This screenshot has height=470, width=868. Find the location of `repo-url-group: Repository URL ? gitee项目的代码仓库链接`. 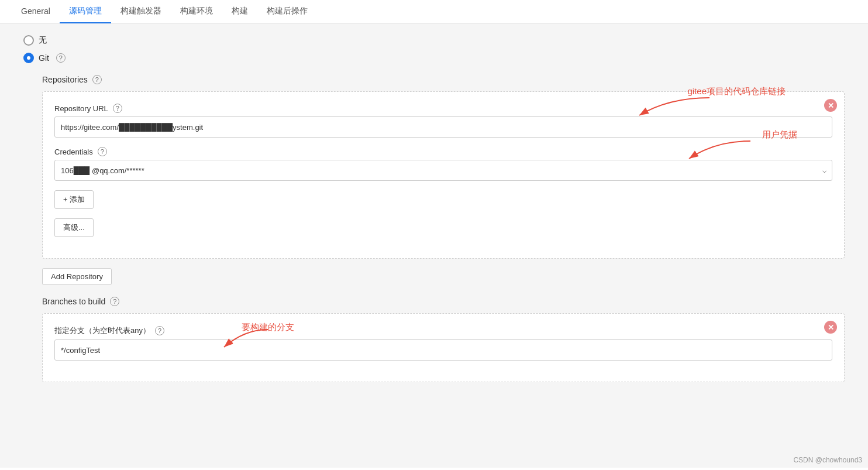

repo-url-group: Repository URL ? gitee项目的代码仓库链接 is located at coordinates (443, 121).